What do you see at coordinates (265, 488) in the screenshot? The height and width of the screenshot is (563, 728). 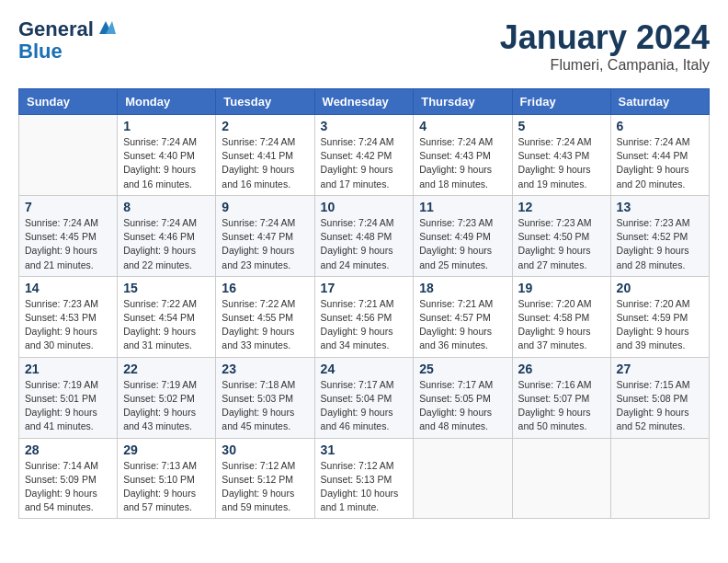 I see `day-info: Sunrise: 7:12 AM Sunset: 5:12 PM Dayligh…` at bounding box center [265, 488].